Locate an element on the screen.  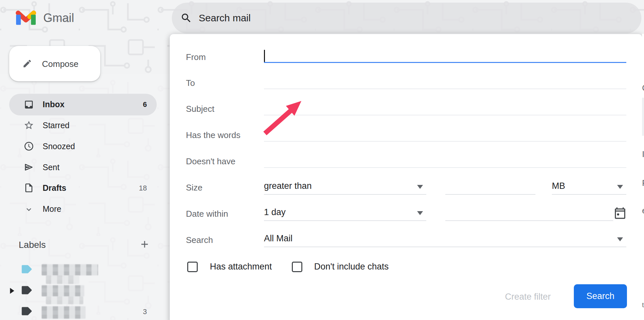
date-range-select: 1 day is located at coordinates (345, 213).